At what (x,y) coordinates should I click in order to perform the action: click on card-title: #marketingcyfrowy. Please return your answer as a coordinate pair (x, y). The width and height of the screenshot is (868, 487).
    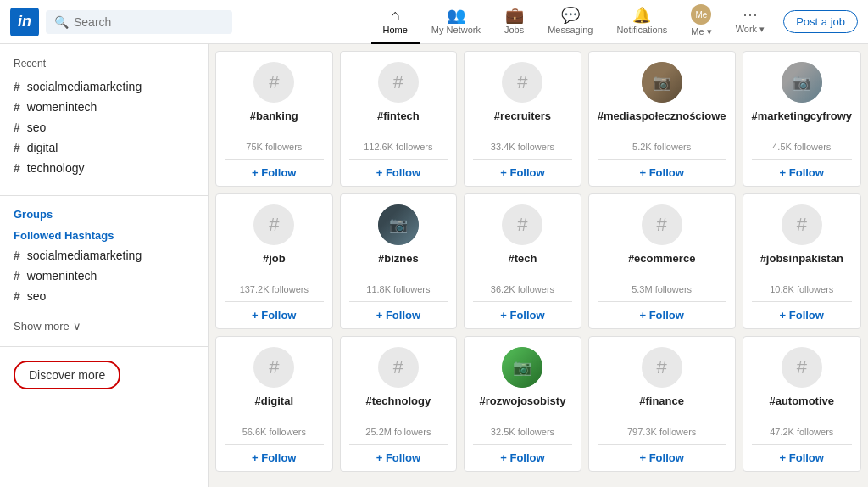
    Looking at the image, I should click on (802, 115).